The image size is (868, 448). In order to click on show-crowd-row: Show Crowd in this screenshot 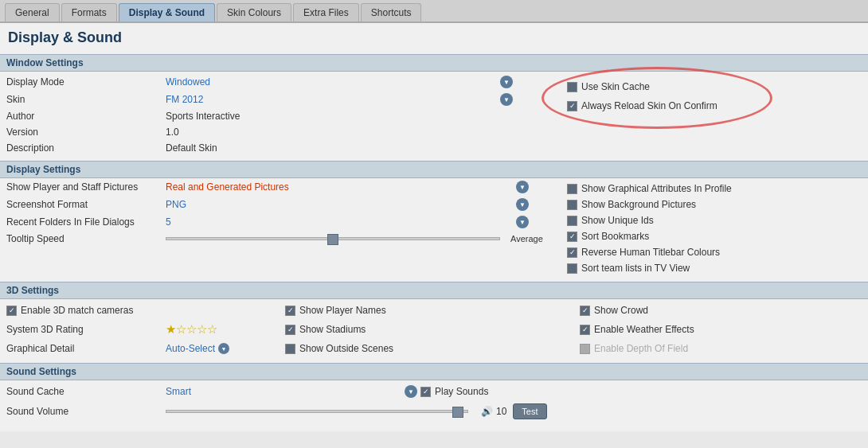, I will do `click(721, 310)`.